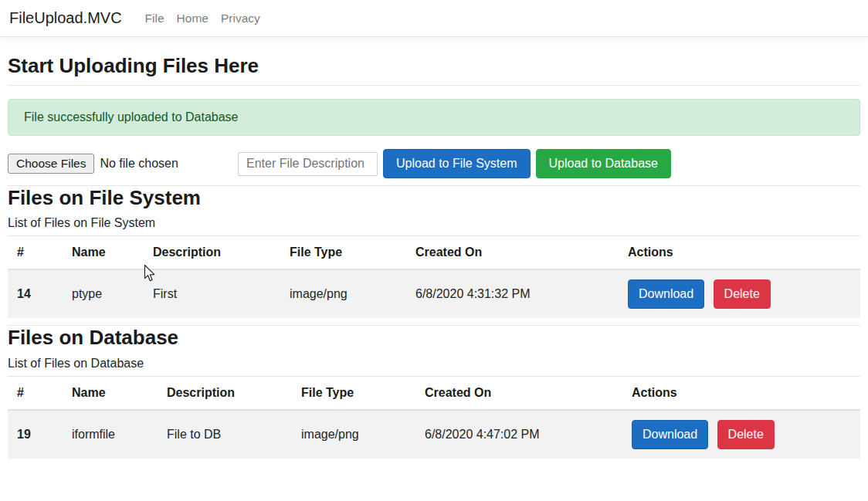 The image size is (868, 501). Describe the element at coordinates (434, 223) in the screenshot. I see `file-system-subtitle: List of Files on File System` at that location.